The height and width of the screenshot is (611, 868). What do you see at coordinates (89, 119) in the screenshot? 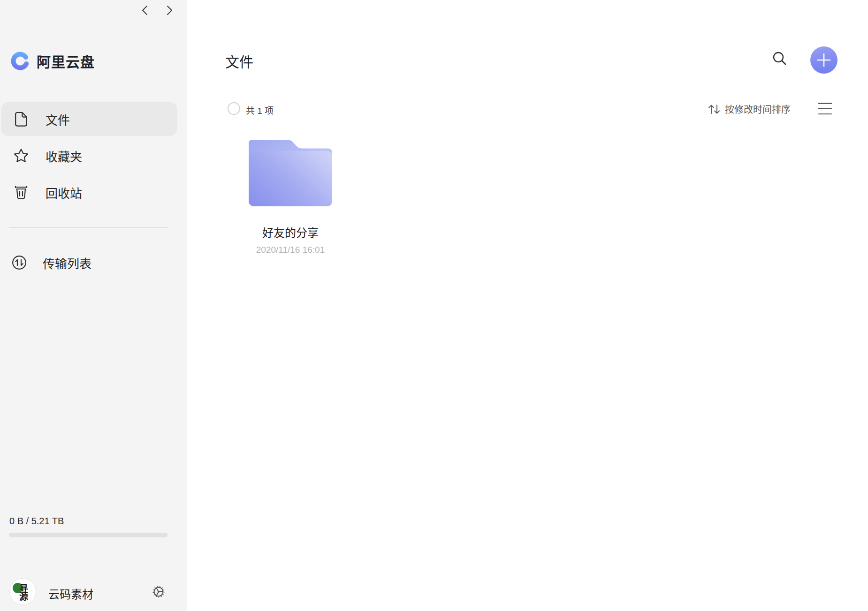
I see `sidebar-item-files: 文件` at bounding box center [89, 119].